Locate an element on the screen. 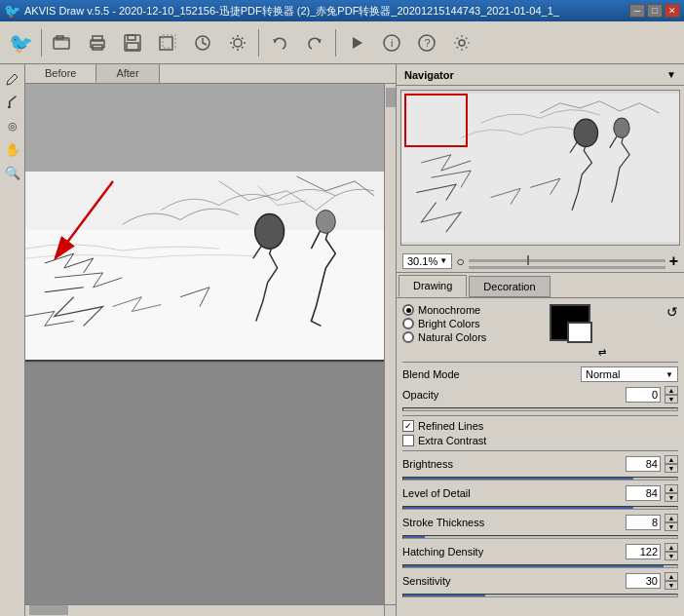 The height and width of the screenshot is (616, 684). pencil-tool is located at coordinates (13, 79).